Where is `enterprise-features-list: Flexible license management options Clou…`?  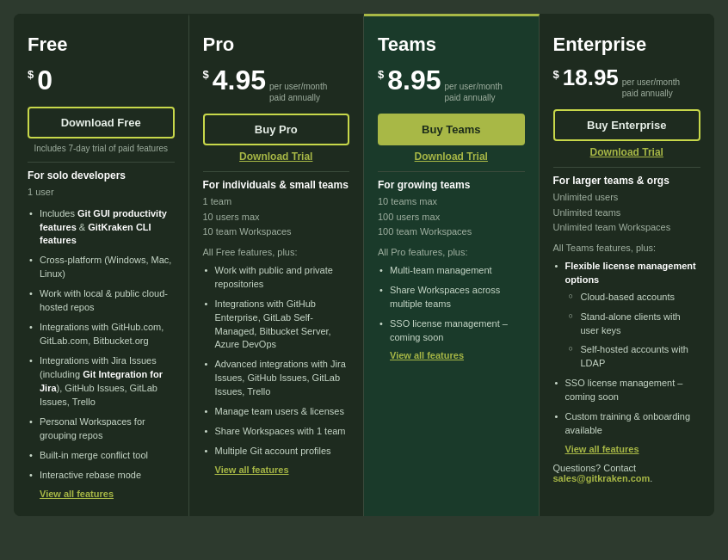 enterprise-features-list: Flexible license management options Clou… is located at coordinates (627, 349).